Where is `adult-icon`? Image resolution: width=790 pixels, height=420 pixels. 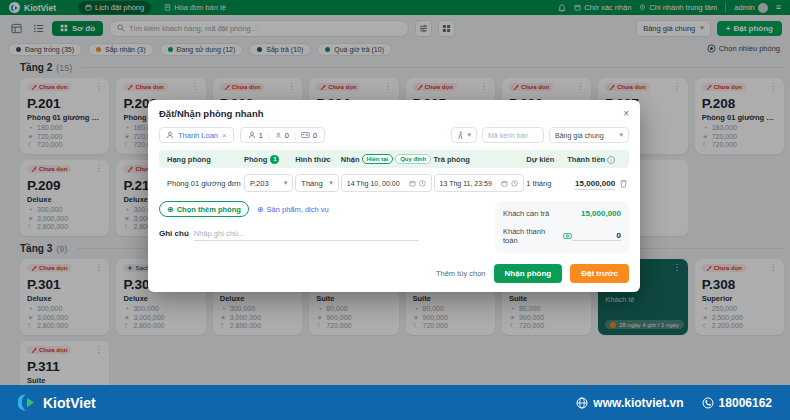
adult-icon is located at coordinates (252, 135).